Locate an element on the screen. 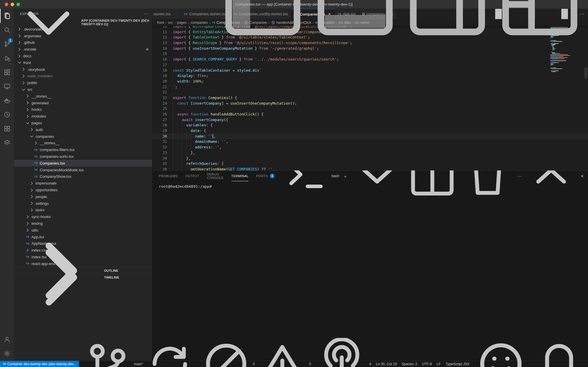 The image size is (588, 367). activity-source-control: 1 is located at coordinates (7, 44).